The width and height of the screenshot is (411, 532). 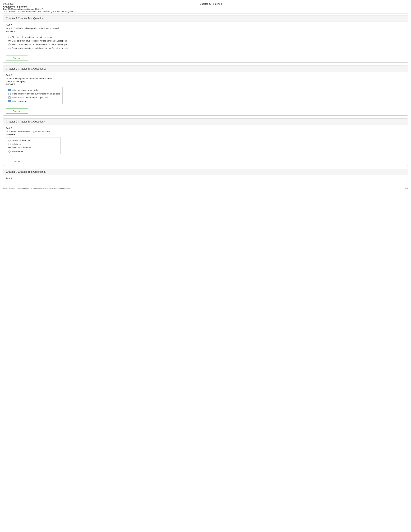 I want to click on option-text-3-2: calcitonin, so click(x=16, y=144).